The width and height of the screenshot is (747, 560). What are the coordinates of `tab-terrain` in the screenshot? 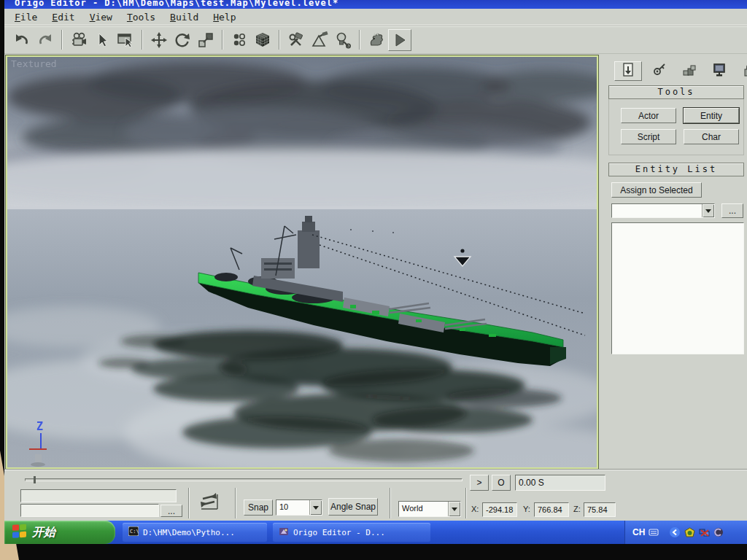 It's located at (689, 71).